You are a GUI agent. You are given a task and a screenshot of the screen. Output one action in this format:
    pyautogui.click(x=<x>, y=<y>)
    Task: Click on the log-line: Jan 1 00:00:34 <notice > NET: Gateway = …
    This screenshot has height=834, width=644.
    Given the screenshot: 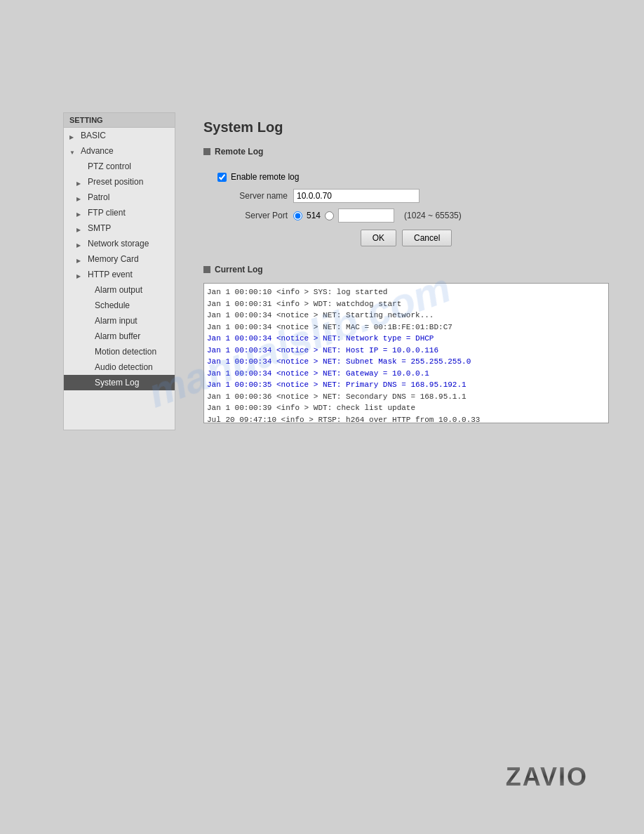 What is the action you would take?
    pyautogui.click(x=406, y=373)
    